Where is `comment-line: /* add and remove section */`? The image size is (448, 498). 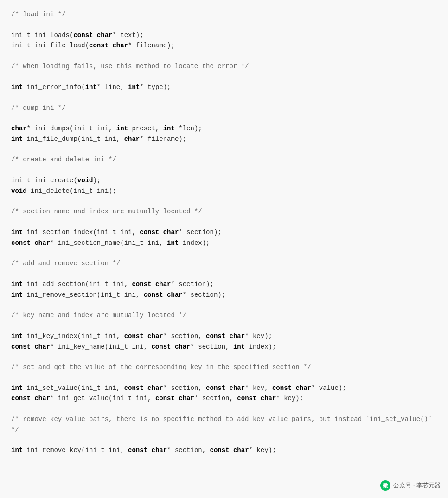 comment-line: /* add and remove section */ is located at coordinates (224, 263).